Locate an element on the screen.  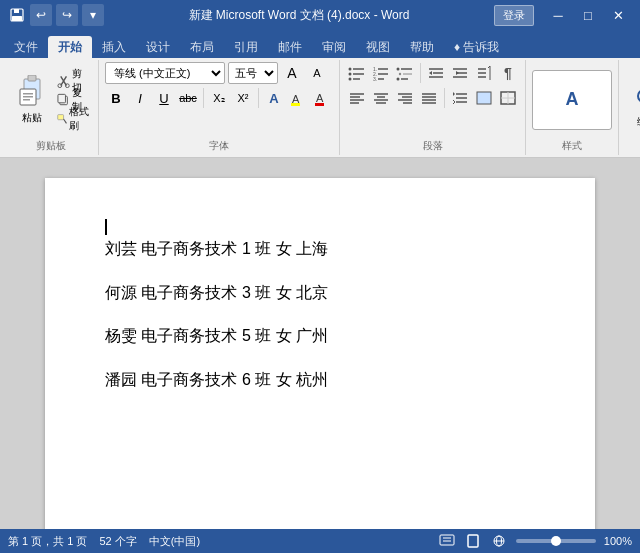
redo-button: ↪ is located at coordinates (67, 15).